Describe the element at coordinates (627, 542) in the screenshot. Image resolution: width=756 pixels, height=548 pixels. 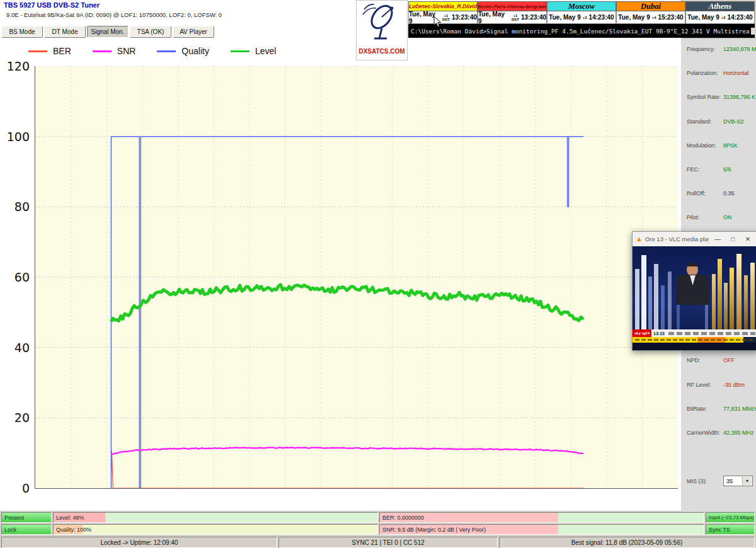
I see `best-signal-panel: Best signal: 11,8 dB (2023-05-09 05:56)` at that location.